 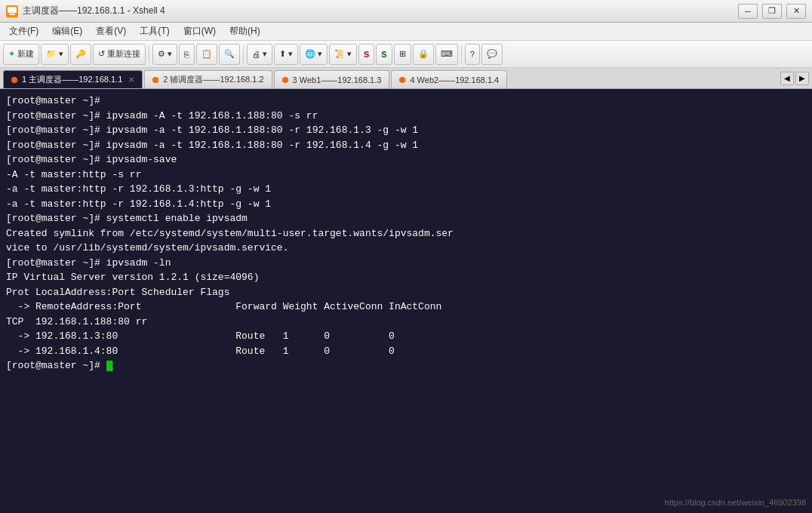 What do you see at coordinates (402, 80) in the screenshot?
I see `tab-4-dot` at bounding box center [402, 80].